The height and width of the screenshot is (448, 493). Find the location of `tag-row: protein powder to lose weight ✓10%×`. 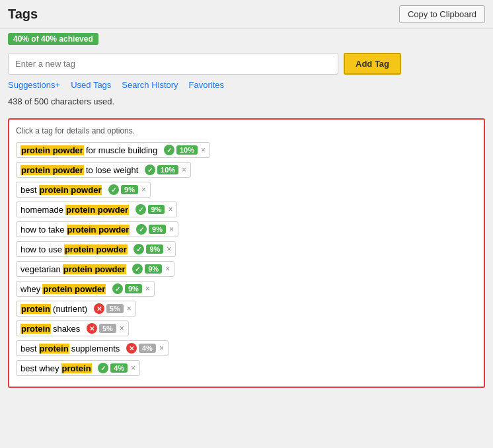

tag-row: protein powder to lose weight ✓10%× is located at coordinates (103, 170).